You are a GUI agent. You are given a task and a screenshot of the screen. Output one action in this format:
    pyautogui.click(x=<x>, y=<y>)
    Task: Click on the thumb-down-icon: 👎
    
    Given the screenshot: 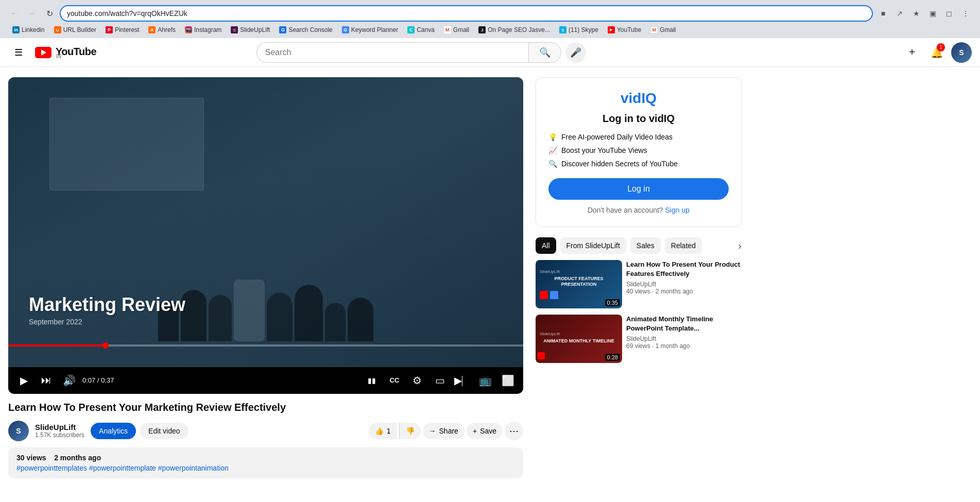 What is the action you would take?
    pyautogui.click(x=410, y=431)
    